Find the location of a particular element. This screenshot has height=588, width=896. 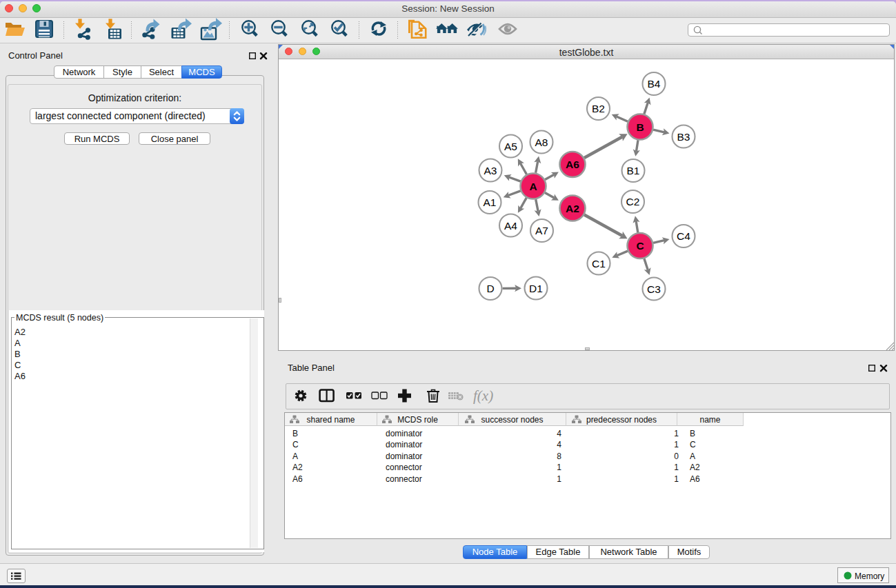

svg-text: C is located at coordinates (640, 245).